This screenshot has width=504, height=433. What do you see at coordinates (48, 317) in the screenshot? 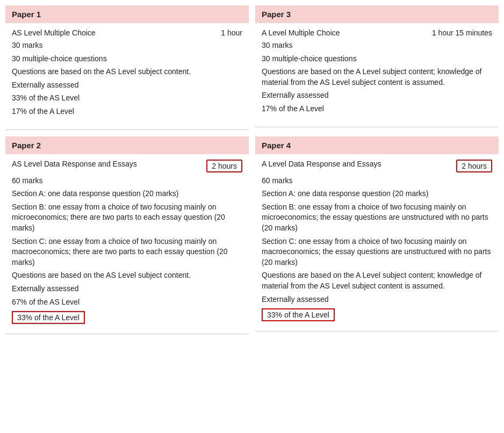
I see `paper-footer-paper2: 33% of the A Level` at bounding box center [48, 317].